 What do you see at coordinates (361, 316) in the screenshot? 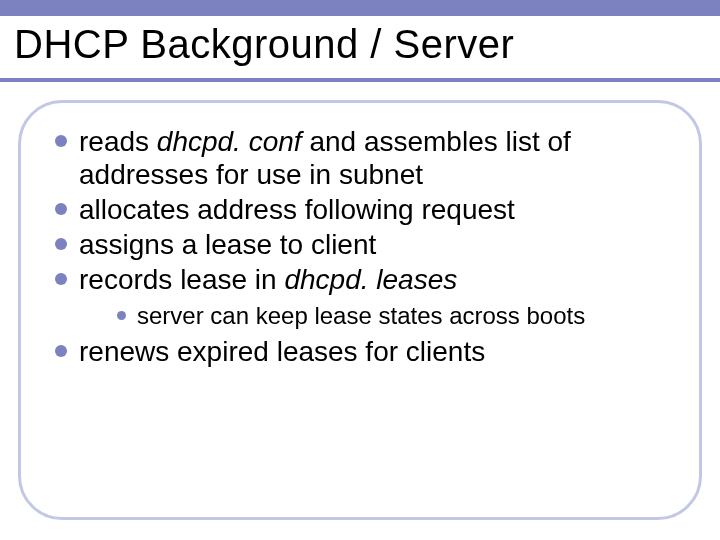
I see `text: server can keep lease states across boot…` at bounding box center [361, 316].